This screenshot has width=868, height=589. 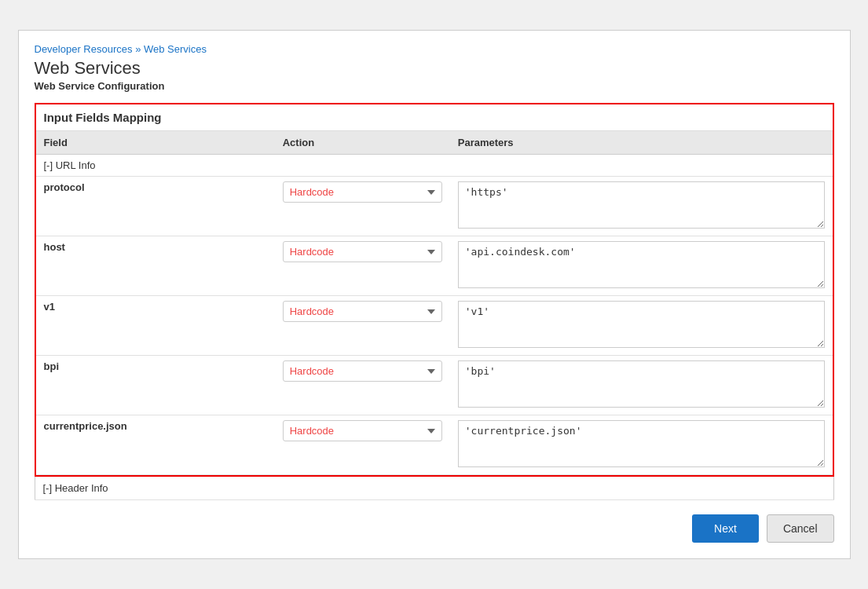 I want to click on field-currentprice: currentprice.json, so click(x=156, y=445).